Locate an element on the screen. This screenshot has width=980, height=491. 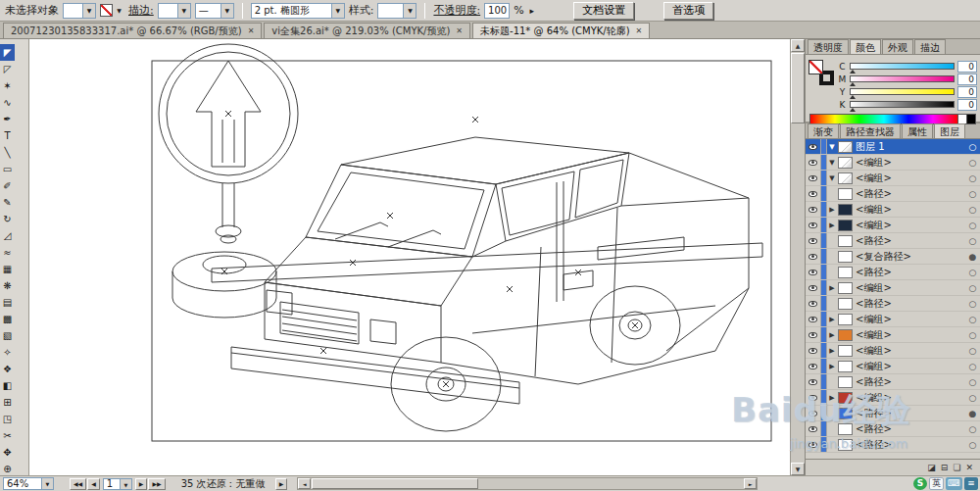
symbol-sprayer-tool: ❋ is located at coordinates (8, 286).